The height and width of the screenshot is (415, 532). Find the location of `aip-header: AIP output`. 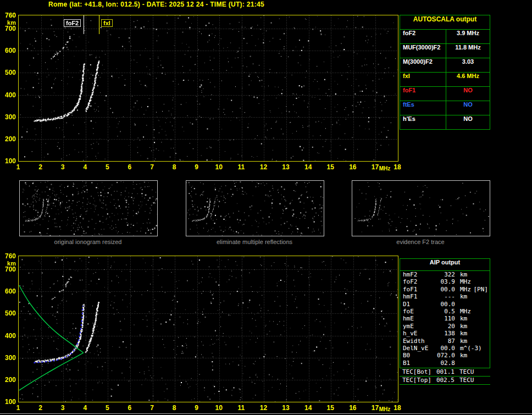

aip-header: AIP output is located at coordinates (445, 265).